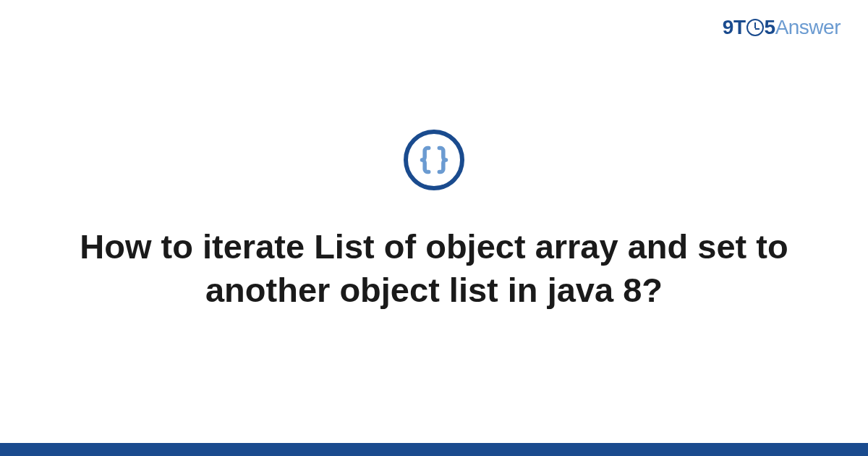 The width and height of the screenshot is (868, 456). What do you see at coordinates (434, 449) in the screenshot?
I see `footer-accent-bar` at bounding box center [434, 449].